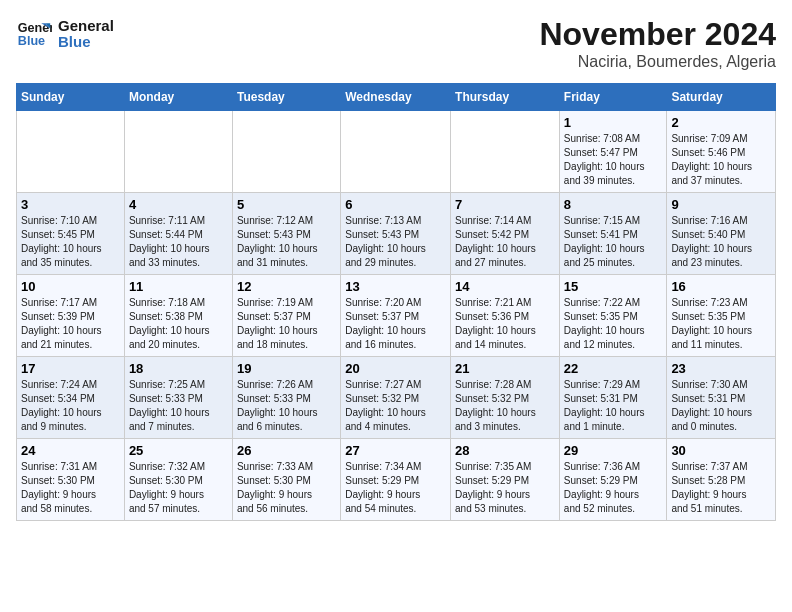 Image resolution: width=792 pixels, height=612 pixels. What do you see at coordinates (721, 488) in the screenshot?
I see `day-info: Sunrise: 7:37 AM Sunset: 5:28 PM Dayligh…` at bounding box center [721, 488].